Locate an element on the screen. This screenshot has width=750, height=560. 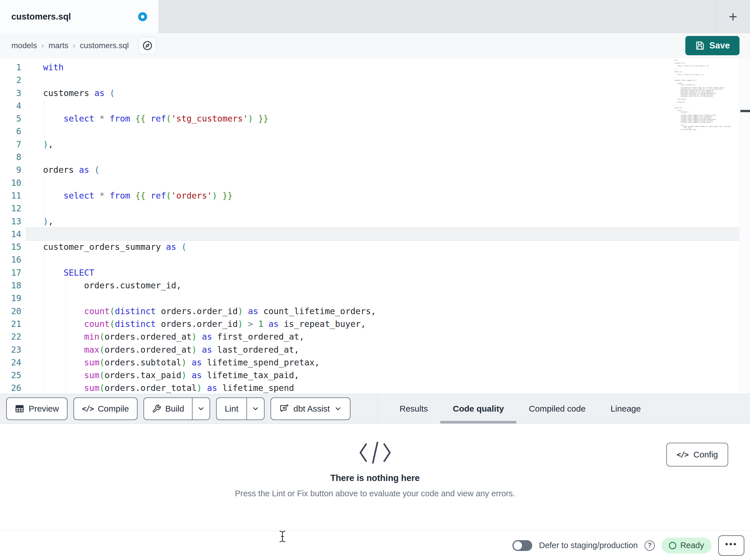
overflow-menu-button: ••• is located at coordinates (731, 545).